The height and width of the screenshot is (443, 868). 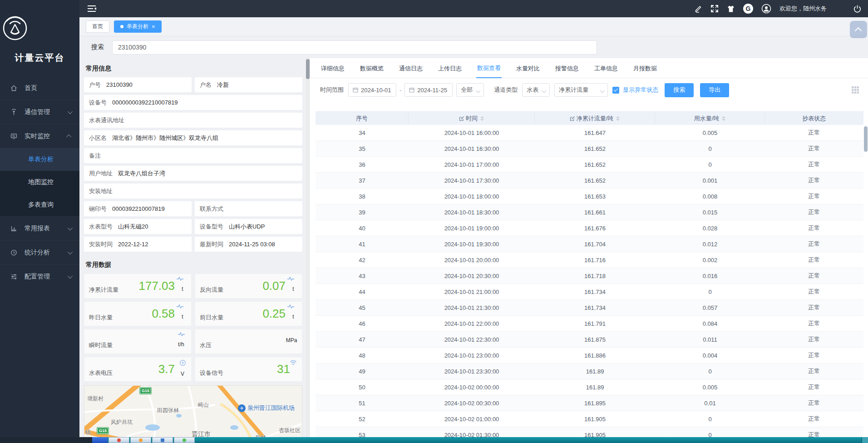 What do you see at coordinates (698, 9) in the screenshot?
I see `edit-icon` at bounding box center [698, 9].